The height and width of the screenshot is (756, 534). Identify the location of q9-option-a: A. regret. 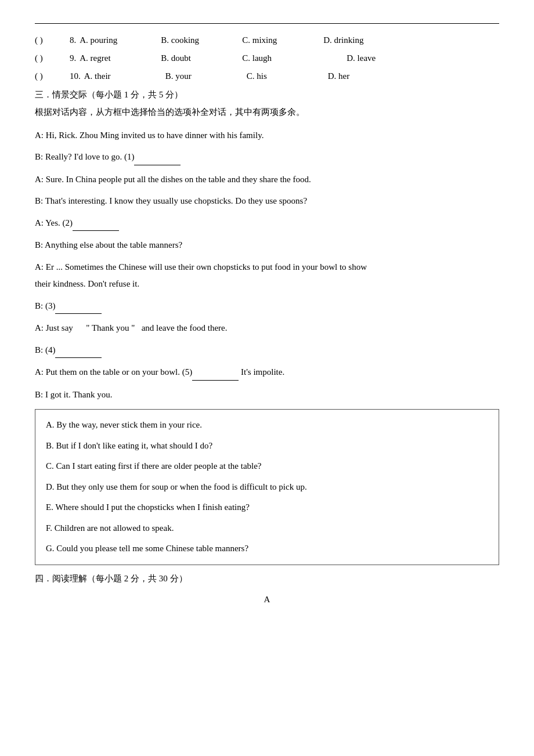
(109, 58).